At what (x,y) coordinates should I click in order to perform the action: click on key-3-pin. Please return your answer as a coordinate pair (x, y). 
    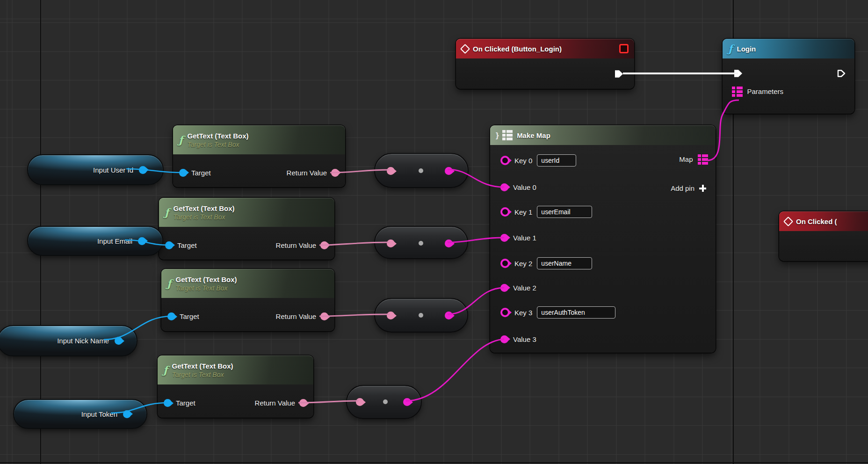
    Looking at the image, I should click on (505, 312).